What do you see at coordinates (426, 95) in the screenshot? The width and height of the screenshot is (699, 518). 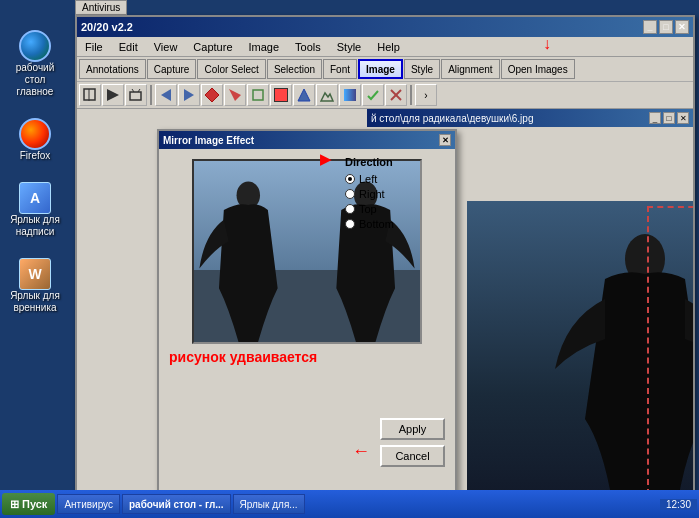 I see `tool-btn-11: ›` at bounding box center [426, 95].